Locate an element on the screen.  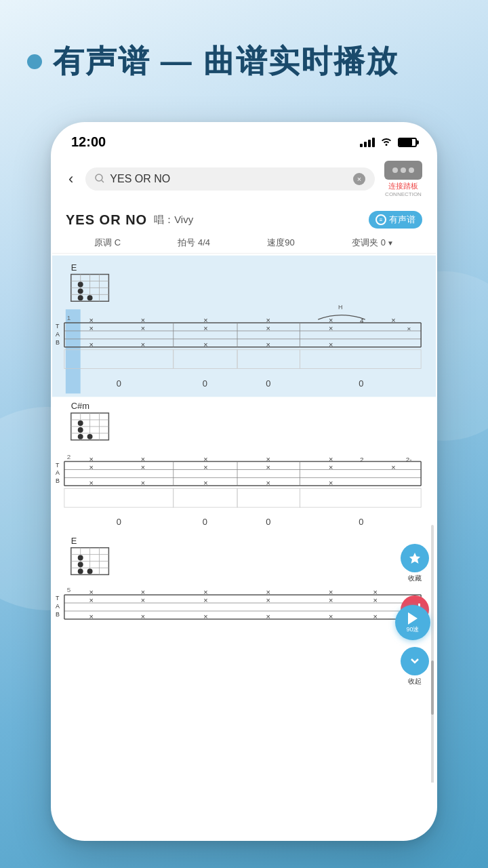
search-icon is located at coordinates (100, 179).